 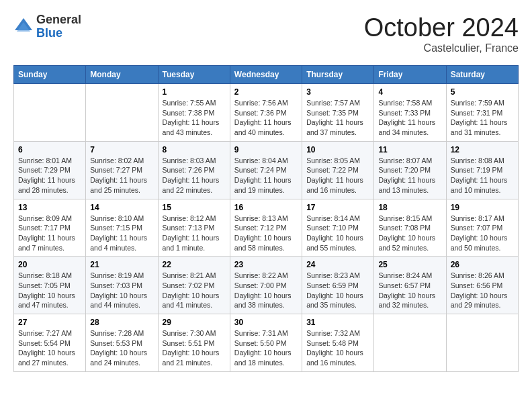 What do you see at coordinates (410, 113) in the screenshot?
I see `calendar-cell: 4Sunrise: 7:58 AMSunset: 7:33 PMDaylight…` at bounding box center [410, 113].